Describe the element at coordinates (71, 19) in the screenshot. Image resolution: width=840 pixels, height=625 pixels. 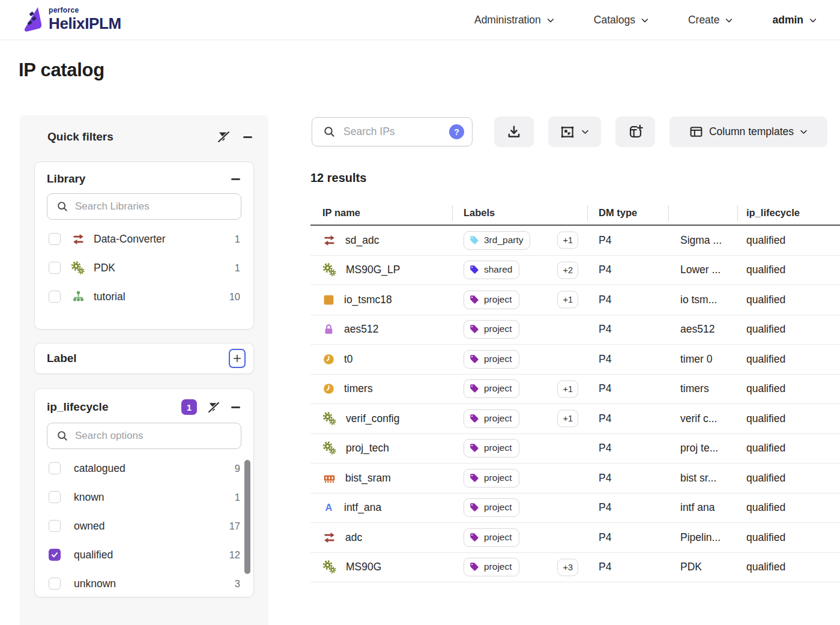
I see `brand-logo: perforce HelixIPLM` at that location.